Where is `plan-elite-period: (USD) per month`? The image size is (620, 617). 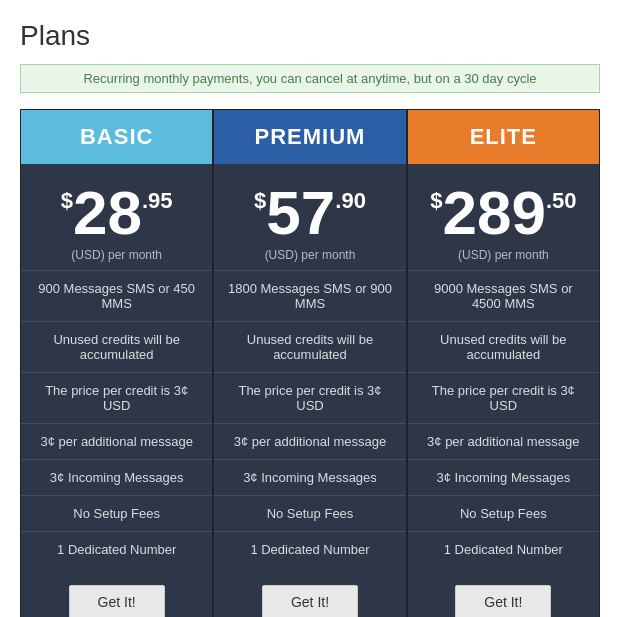 plan-elite-period: (USD) per month is located at coordinates (503, 255).